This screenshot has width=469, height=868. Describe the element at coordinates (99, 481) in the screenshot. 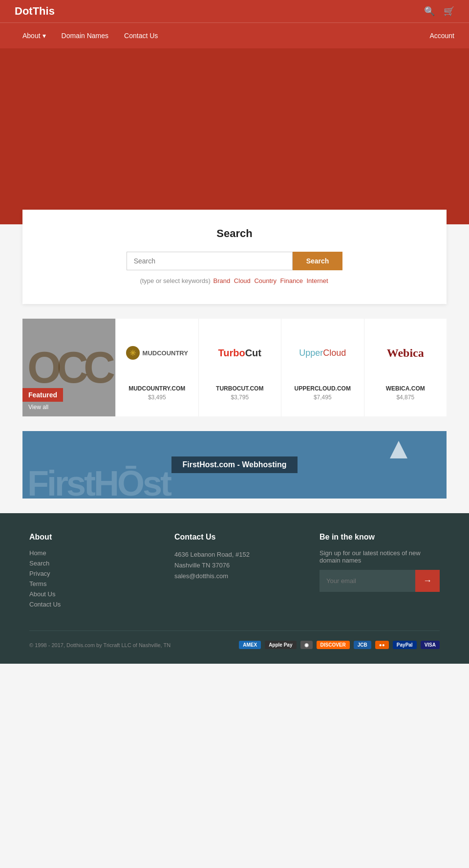

I see `ad-banner-bigtext: FirstHŌst` at that location.